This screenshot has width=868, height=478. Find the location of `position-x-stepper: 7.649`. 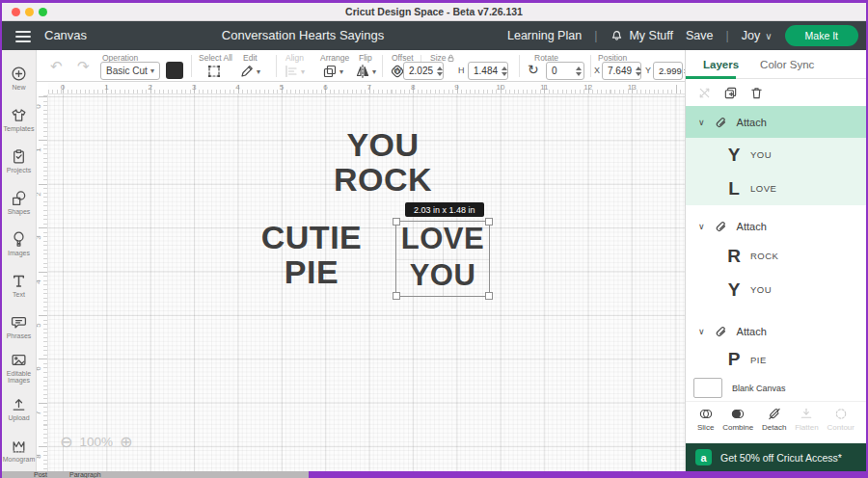

position-x-stepper: 7.649 is located at coordinates (621, 71).